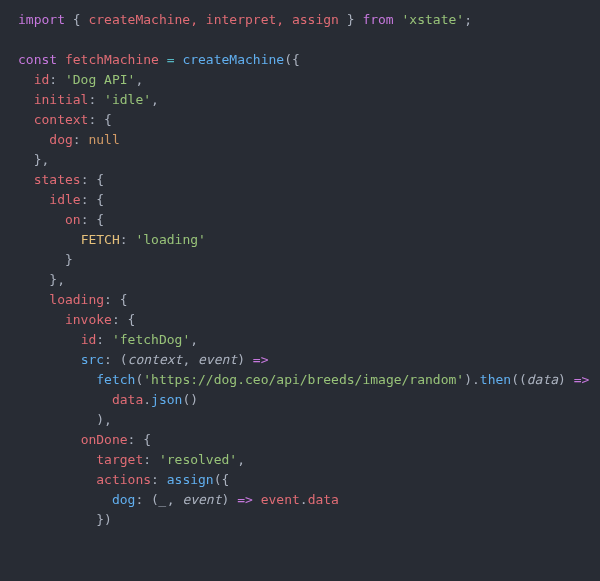 The height and width of the screenshot is (581, 600). What do you see at coordinates (202, 500) in the screenshot?
I see `event-param2: event` at bounding box center [202, 500].